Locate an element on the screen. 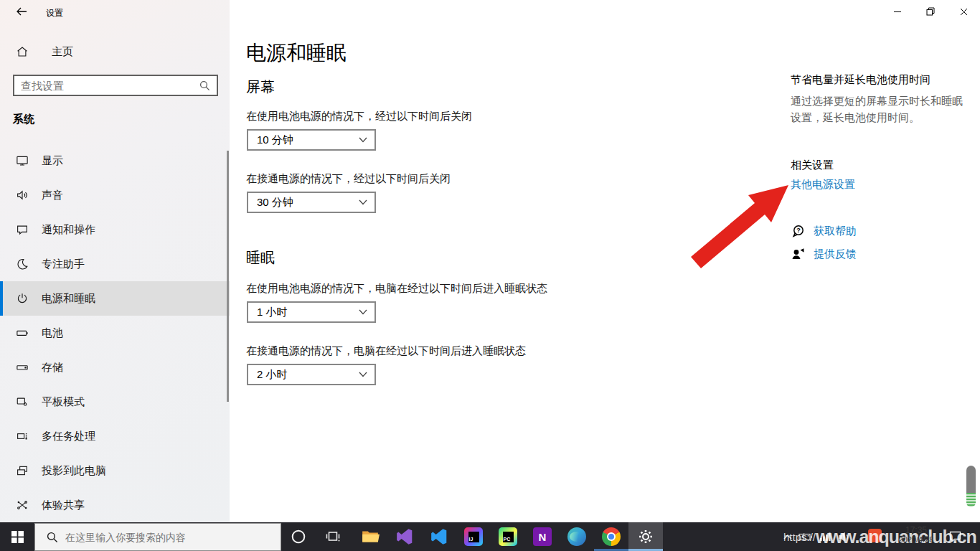 The image size is (980, 551). battery-icon is located at coordinates (22, 333).